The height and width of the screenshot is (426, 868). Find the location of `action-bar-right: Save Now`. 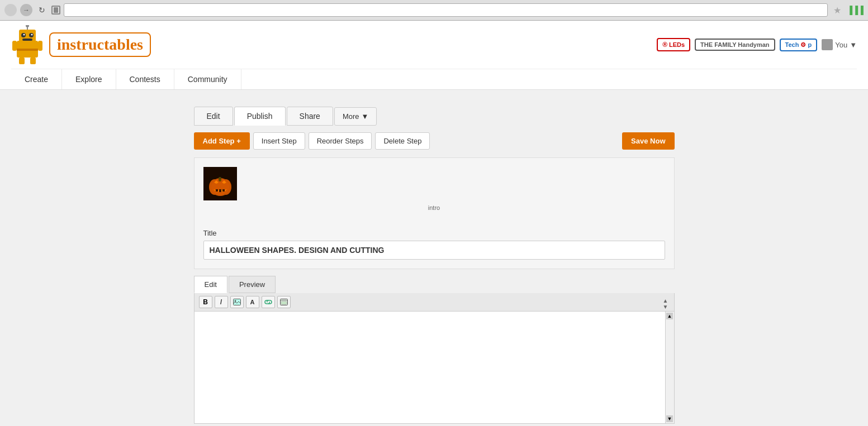

action-bar-right: Save Now is located at coordinates (648, 141).